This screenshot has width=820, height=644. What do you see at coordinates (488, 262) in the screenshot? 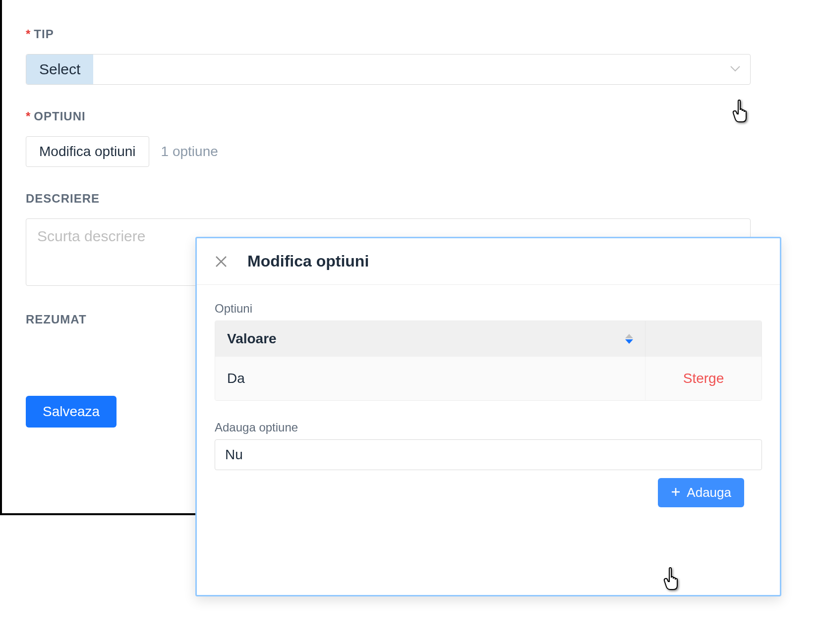
I see `modal-header: Modifica optiuni` at bounding box center [488, 262].